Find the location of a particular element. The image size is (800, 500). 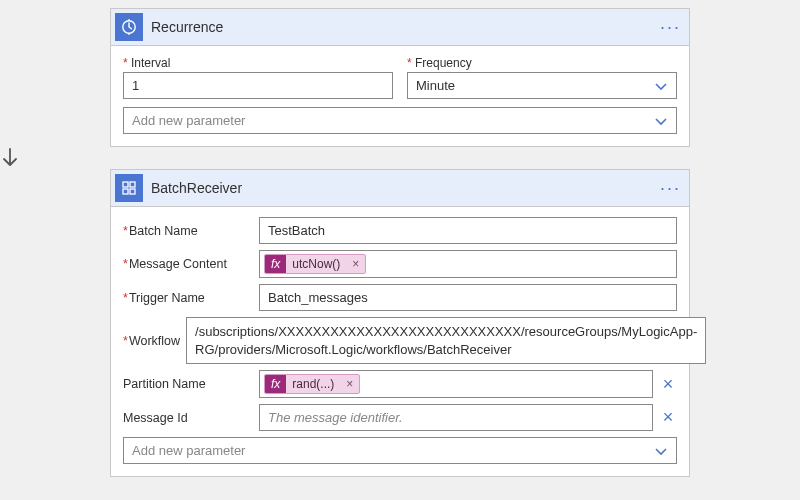

frequency-select: Minute is located at coordinates (542, 86).